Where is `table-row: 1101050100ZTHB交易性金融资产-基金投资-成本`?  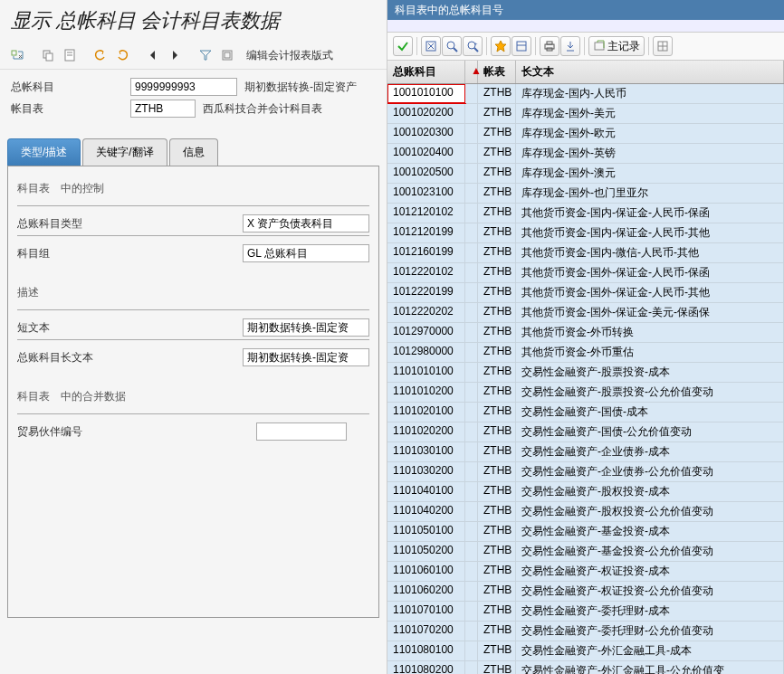 table-row: 1101050100ZTHB交易性金融资产-基金投资-成本 is located at coordinates (586, 532).